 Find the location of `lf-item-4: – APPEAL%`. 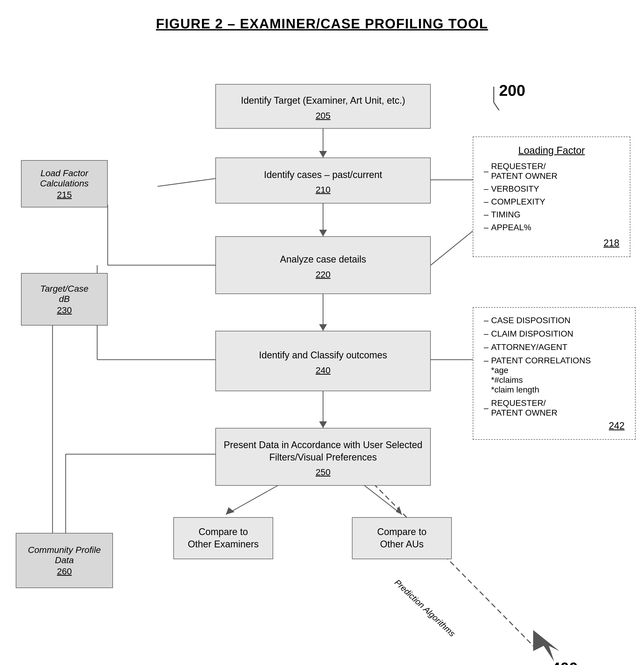

lf-item-4: – APPEAL% is located at coordinates (551, 227).